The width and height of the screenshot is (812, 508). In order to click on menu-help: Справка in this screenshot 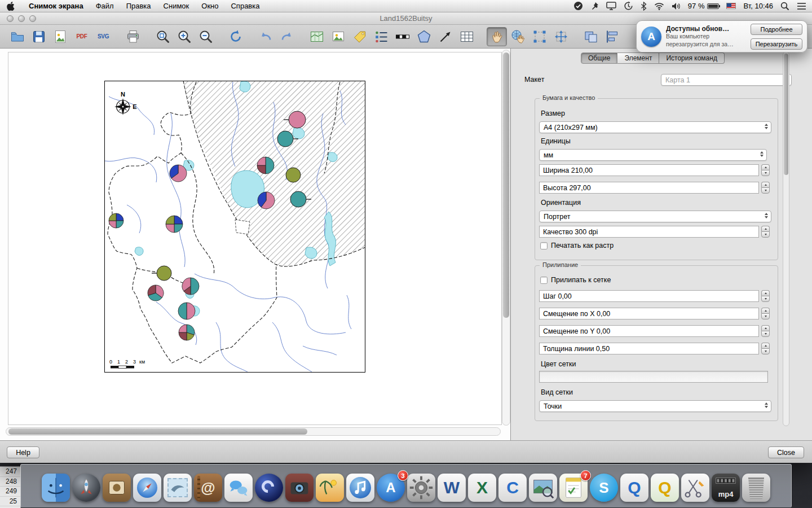, I will do `click(245, 6)`.